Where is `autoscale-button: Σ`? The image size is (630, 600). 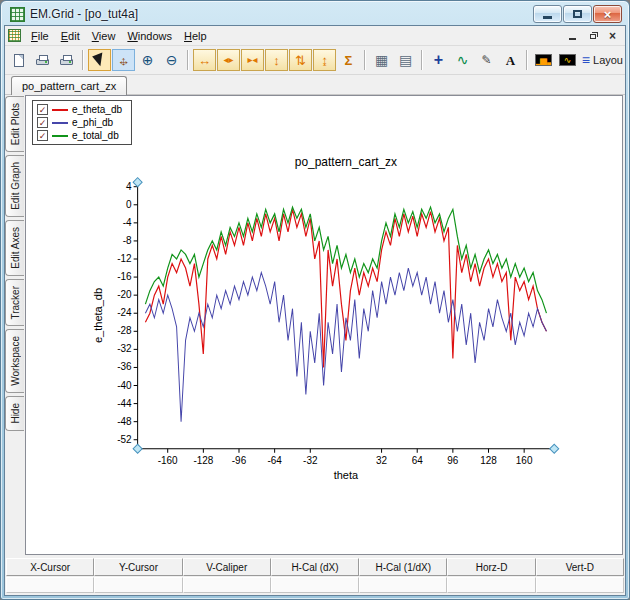
autoscale-button: Σ is located at coordinates (348, 60).